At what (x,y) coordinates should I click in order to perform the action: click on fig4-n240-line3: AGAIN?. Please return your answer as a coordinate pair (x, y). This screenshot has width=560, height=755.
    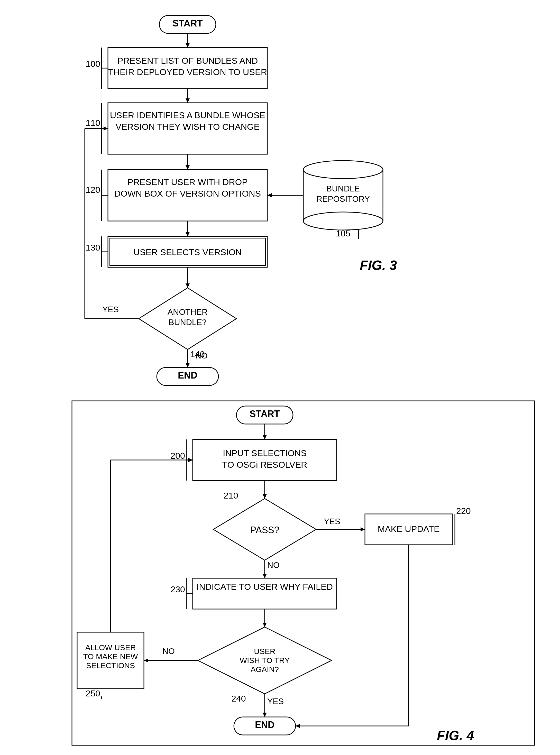
    Looking at the image, I should click on (265, 670).